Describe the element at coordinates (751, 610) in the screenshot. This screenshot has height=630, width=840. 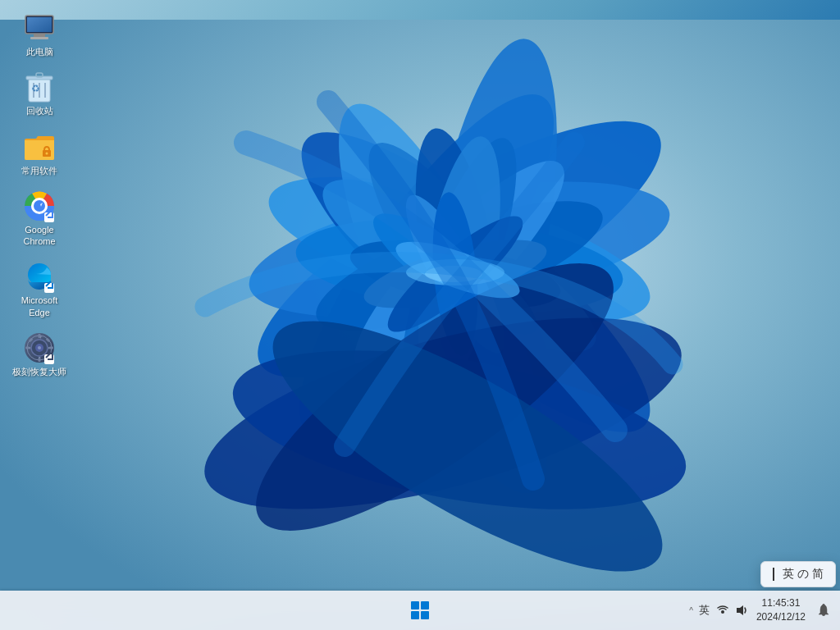
I see `taskbar-right: ^ 英` at that location.